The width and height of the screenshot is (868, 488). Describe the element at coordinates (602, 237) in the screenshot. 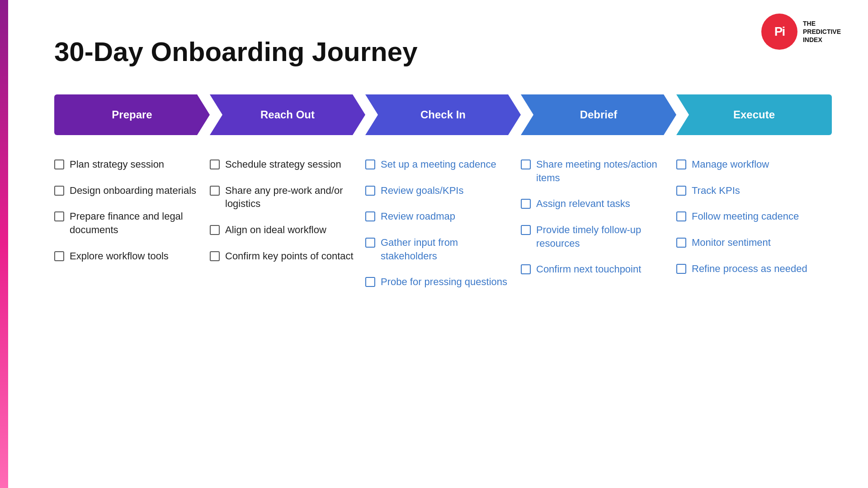

I see `item-text: Provide timely follow-up resources` at that location.